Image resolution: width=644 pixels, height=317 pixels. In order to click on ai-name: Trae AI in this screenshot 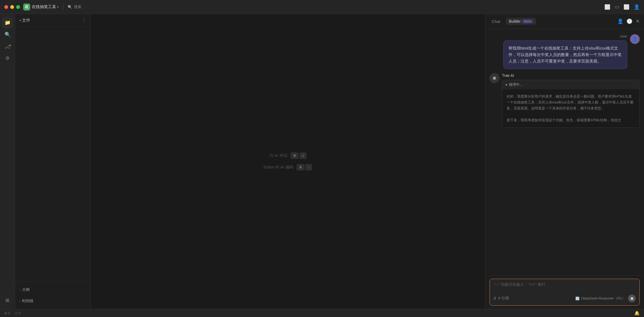, I will do `click(571, 75)`.